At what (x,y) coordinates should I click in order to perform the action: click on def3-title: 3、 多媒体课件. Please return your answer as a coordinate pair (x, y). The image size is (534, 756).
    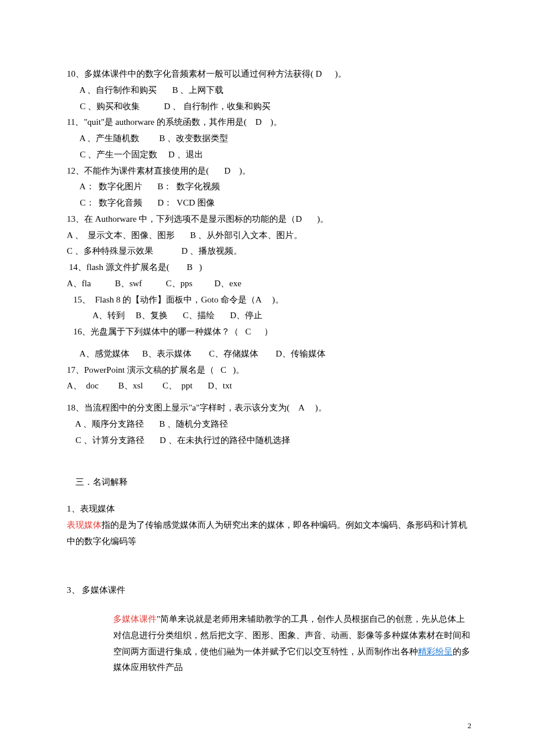
    Looking at the image, I should click on (270, 591).